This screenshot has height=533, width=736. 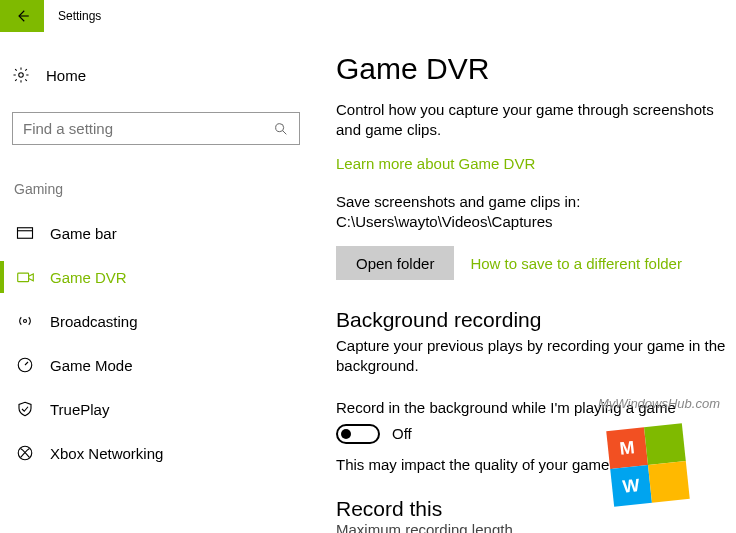 I want to click on sidebar-item-label: Xbox Networking, so click(x=106, y=454).